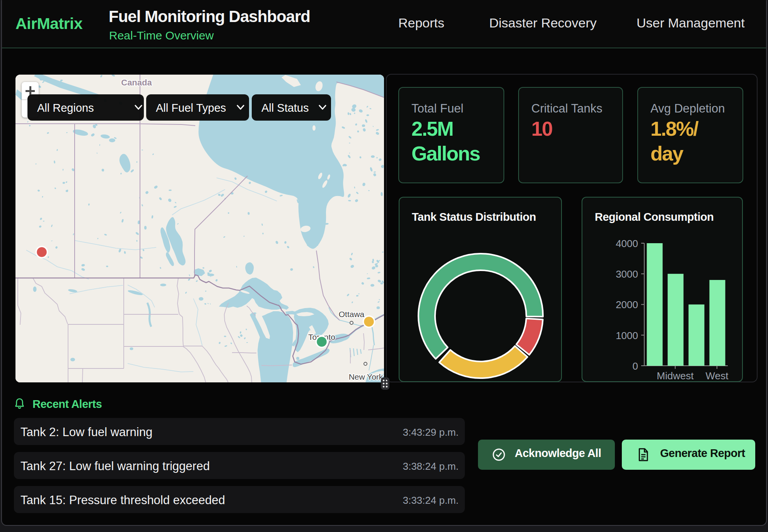 This screenshot has height=532, width=768. I want to click on svg-text: 2000, so click(627, 305).